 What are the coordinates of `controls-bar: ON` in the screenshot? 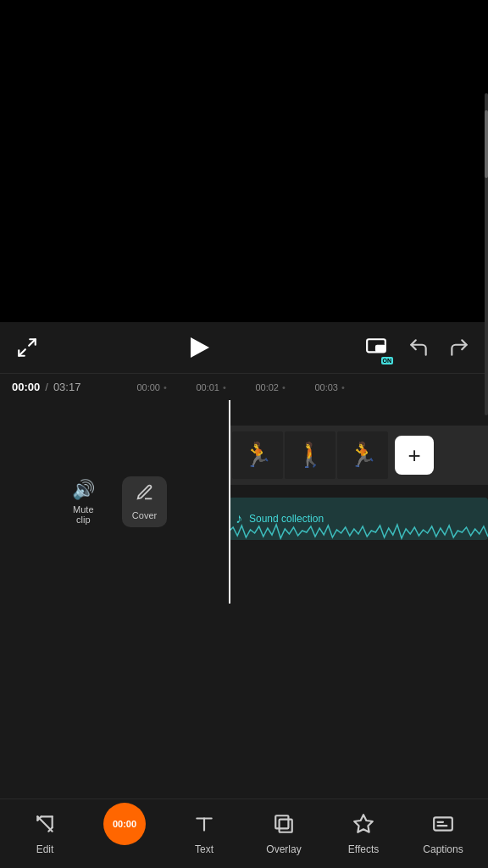 It's located at (244, 348).